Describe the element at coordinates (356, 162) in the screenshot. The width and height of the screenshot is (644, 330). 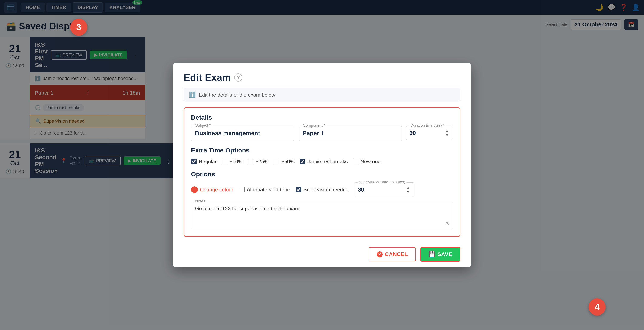
I see `checkbox-newone-input` at that location.